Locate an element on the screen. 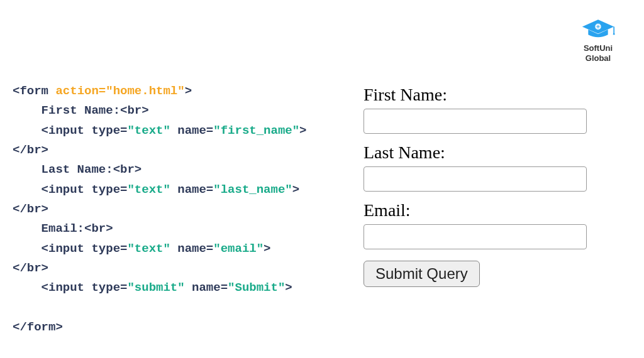 The image size is (644, 358). brand-name-line2: Global is located at coordinates (598, 58).